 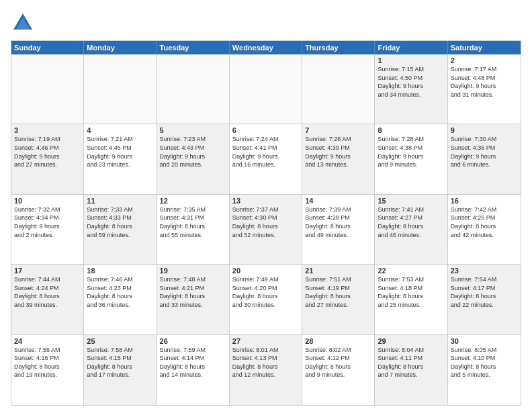 What do you see at coordinates (484, 60) in the screenshot?
I see `day-number: 2` at bounding box center [484, 60].